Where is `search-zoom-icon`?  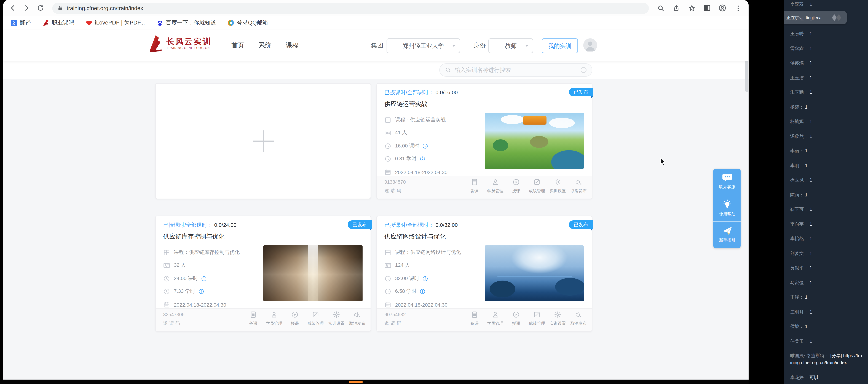
search-zoom-icon is located at coordinates (660, 8).